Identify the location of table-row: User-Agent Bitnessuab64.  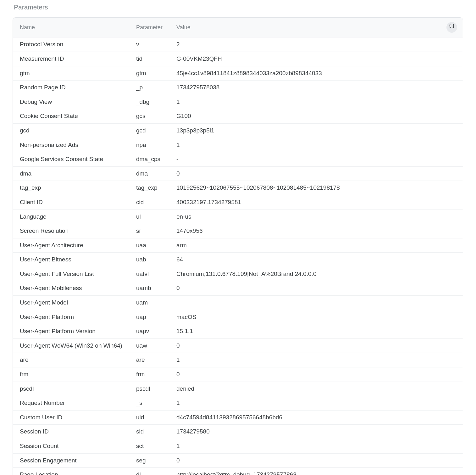
(238, 260).